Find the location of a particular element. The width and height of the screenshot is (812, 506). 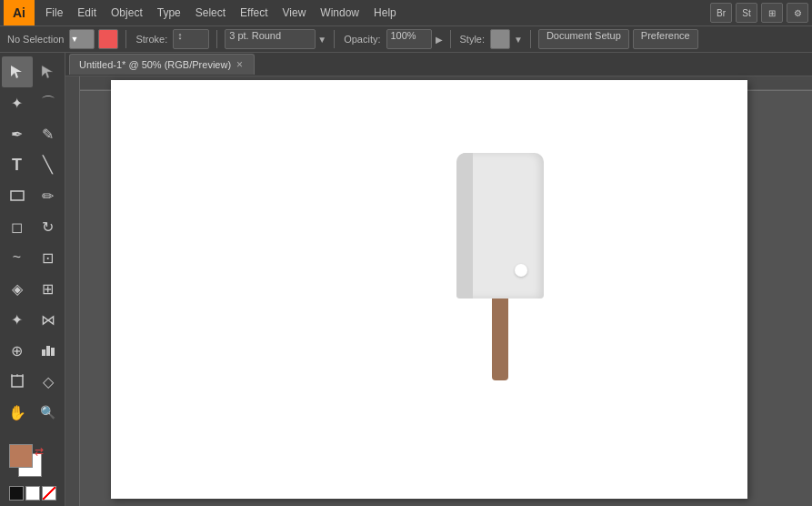

icon-bar-right: Br St ⊞ ⚙ is located at coordinates (759, 13).